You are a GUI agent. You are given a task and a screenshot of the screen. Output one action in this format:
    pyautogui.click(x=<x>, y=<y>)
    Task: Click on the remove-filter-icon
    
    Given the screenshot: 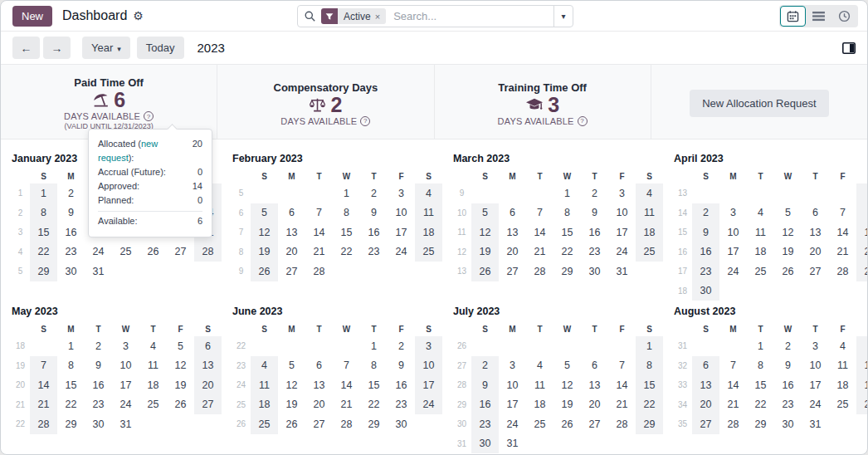 What is the action you would take?
    pyautogui.click(x=378, y=17)
    